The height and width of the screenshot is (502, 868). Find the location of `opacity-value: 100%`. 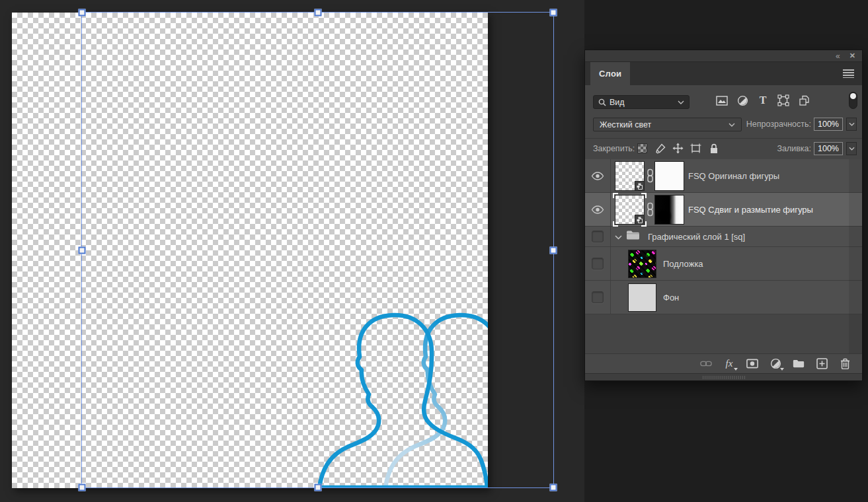

opacity-value: 100% is located at coordinates (828, 124).